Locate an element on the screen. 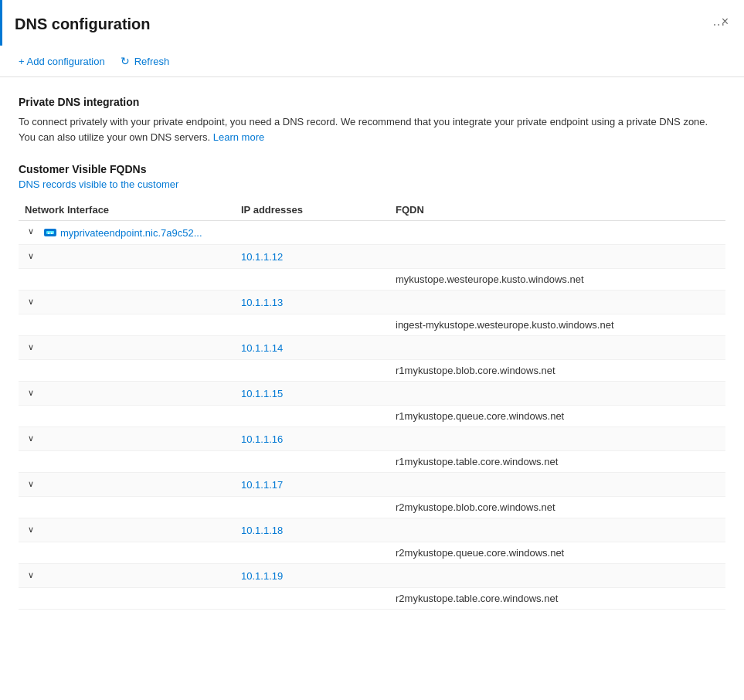 Image resolution: width=744 pixels, height=700 pixels. fqdn-value-cell-5: r2mykustope.blob.core.windows.net is located at coordinates (558, 508).